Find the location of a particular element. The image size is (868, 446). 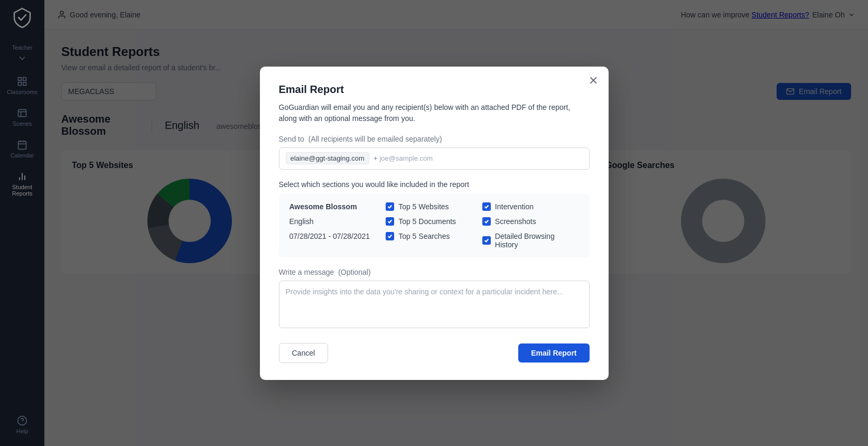

checkbox-top5searches-label: Top 5 Searches is located at coordinates (424, 236).